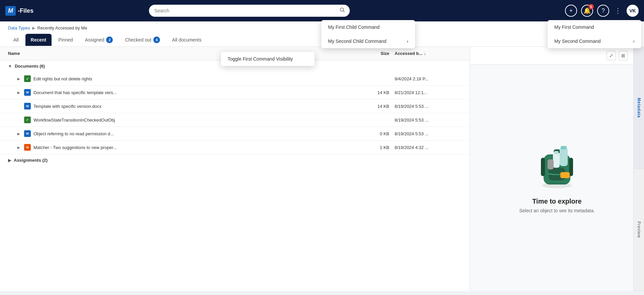 Image resolution: width=644 pixels, height=295 pixels. What do you see at coordinates (235, 120) in the screenshot?
I see `table-row: ▶ ✓ WorkflowStateTransitionInCheckedOutO…` at bounding box center [235, 120].